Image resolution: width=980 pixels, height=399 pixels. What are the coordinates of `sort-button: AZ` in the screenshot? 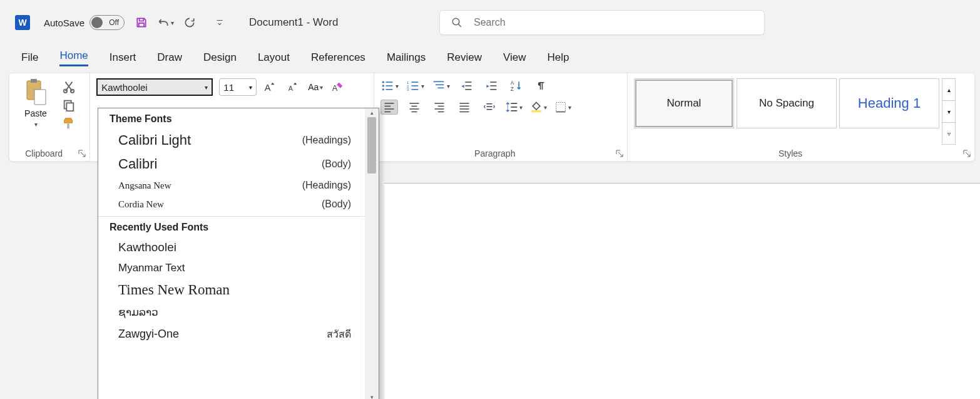 It's located at (516, 86).